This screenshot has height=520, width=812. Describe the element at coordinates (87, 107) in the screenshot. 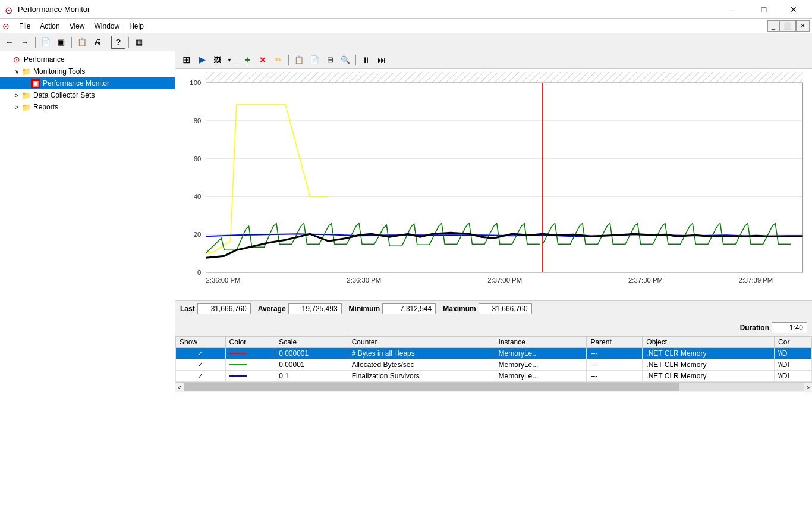

I see `sidebar-item-reports: > 📁 Reports` at that location.